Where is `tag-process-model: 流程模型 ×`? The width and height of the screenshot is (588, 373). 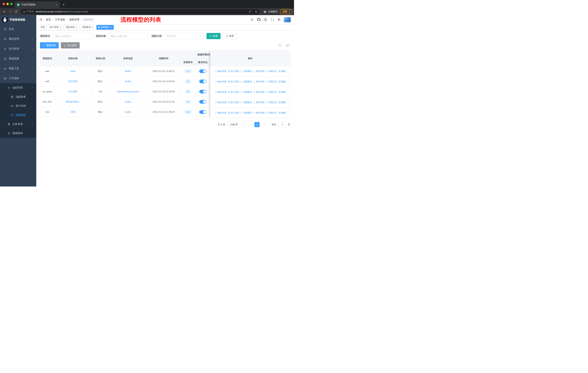 tag-process-model: 流程模型 × is located at coordinates (105, 27).